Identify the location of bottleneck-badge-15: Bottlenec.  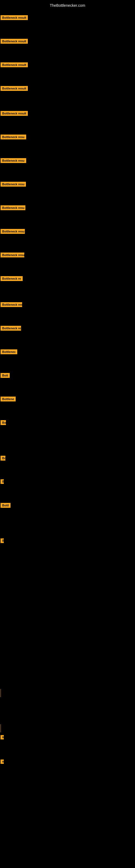
(9, 352).